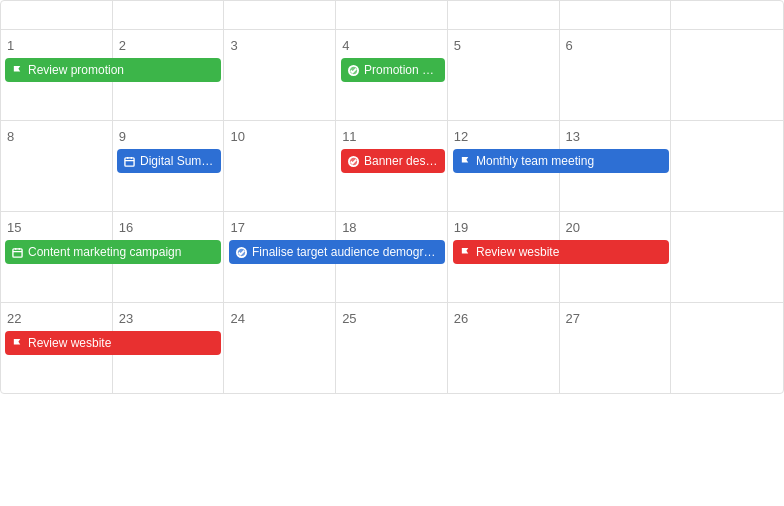  I want to click on day-number: 22, so click(56, 318).